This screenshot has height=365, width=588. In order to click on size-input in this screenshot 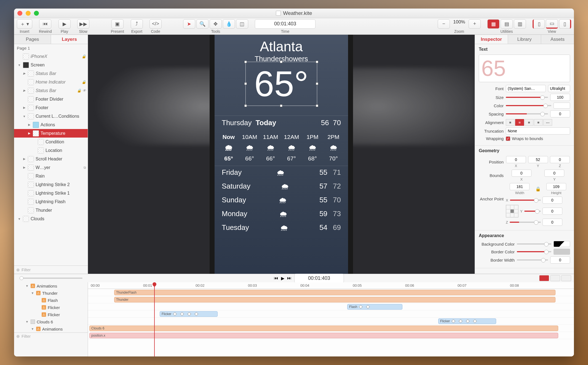, I will do `click(560, 97)`.